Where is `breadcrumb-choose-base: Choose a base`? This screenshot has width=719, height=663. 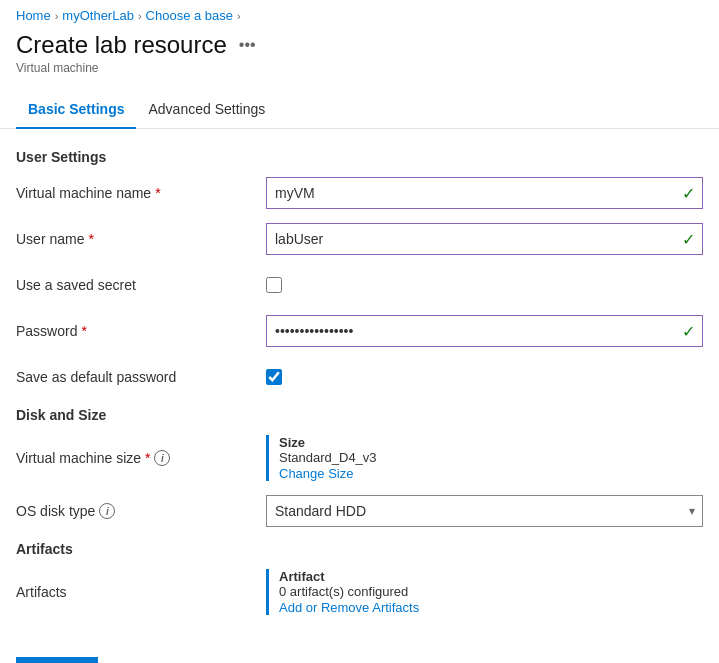 breadcrumb-choose-base: Choose a base is located at coordinates (190, 16).